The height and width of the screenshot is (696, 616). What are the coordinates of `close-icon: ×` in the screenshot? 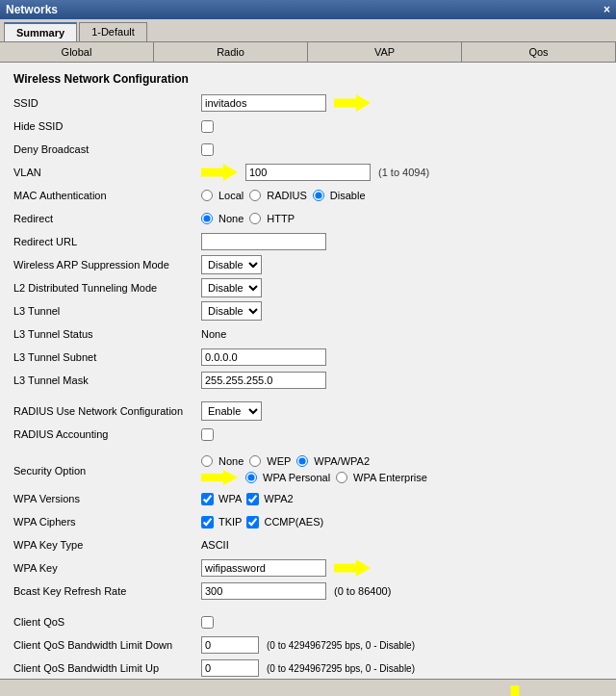 It's located at (606, 10).